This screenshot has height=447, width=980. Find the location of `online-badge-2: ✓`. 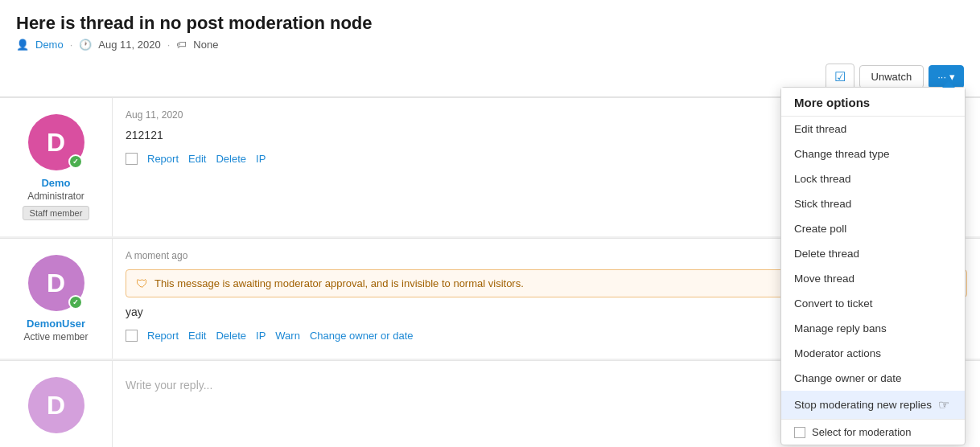

online-badge-2: ✓ is located at coordinates (76, 302).